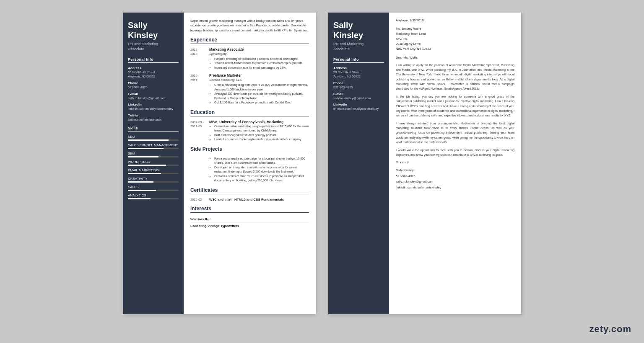 The width and height of the screenshot is (644, 343). Describe the element at coordinates (259, 122) in the screenshot. I see `entry-title: MBA, University of Pennsylvania, Marketi…` at that location.